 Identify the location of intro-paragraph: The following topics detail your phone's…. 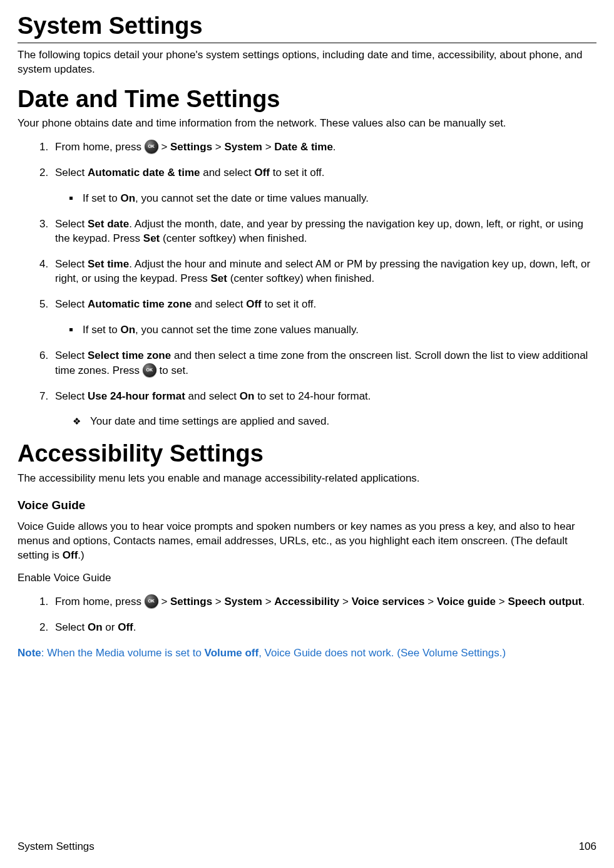
(307, 63).